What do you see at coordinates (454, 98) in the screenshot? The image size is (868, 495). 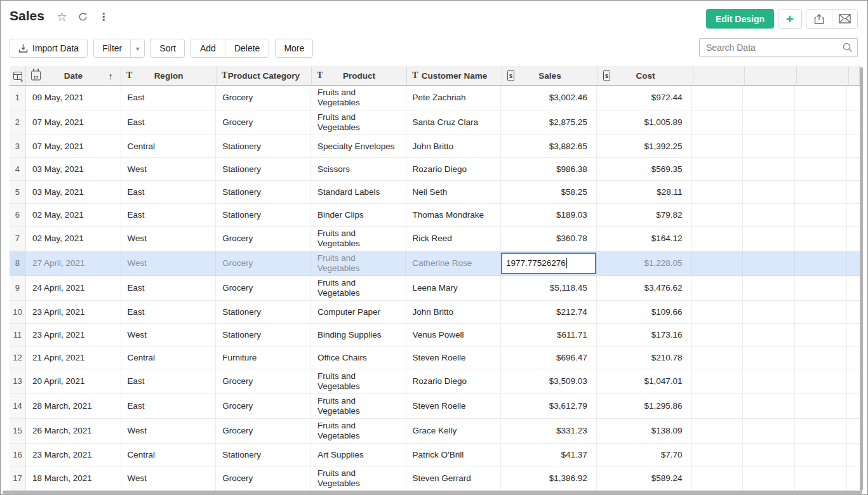 I see `cell-customer-name: Pete Zachriah` at bounding box center [454, 98].